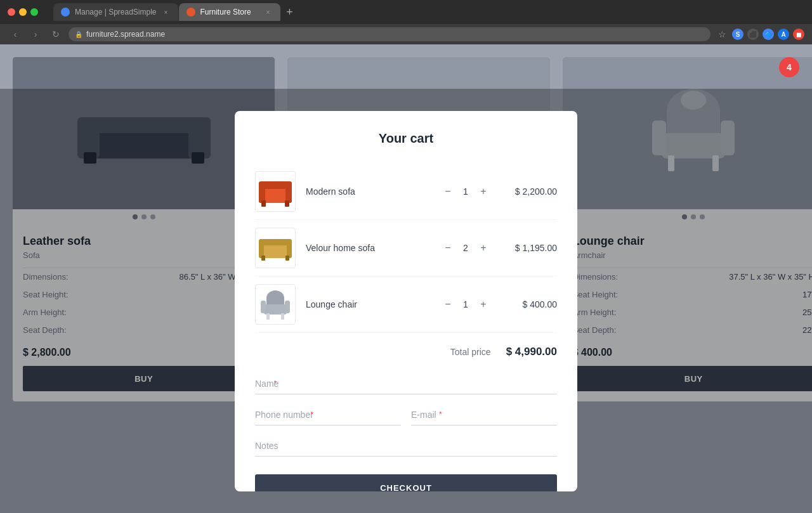 This screenshot has height=513, width=812. I want to click on lounge-chair-thumb-svg, so click(275, 304).